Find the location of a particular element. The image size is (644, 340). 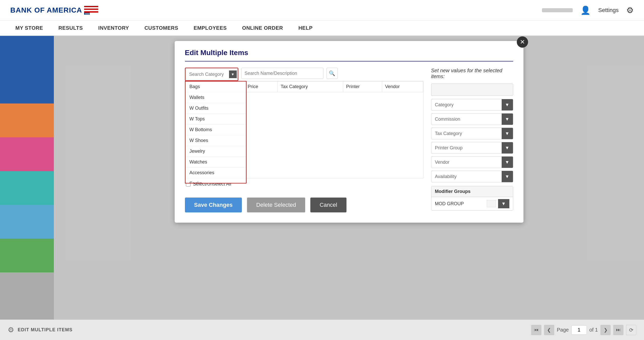

table-col-printer: Printer is located at coordinates (362, 87).